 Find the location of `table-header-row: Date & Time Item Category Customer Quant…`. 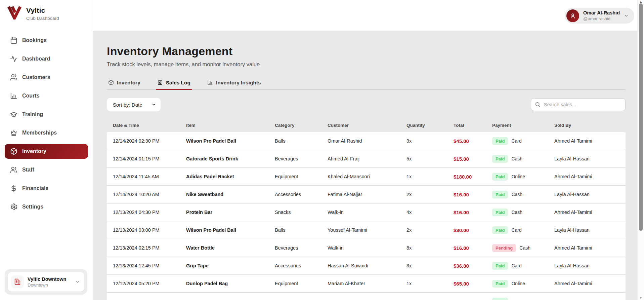

table-header-row: Date & Time Item Category Customer Quant… is located at coordinates (366, 125).